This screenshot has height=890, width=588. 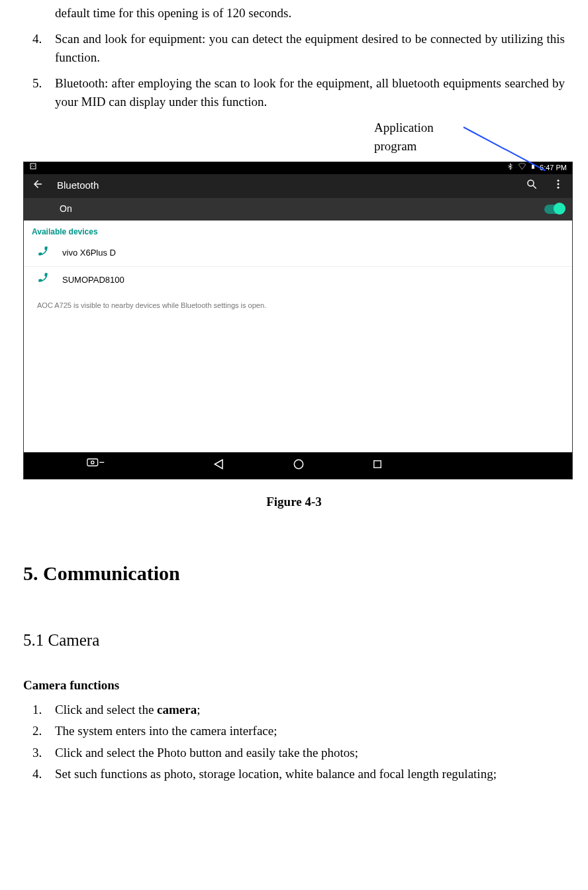 I want to click on list-item-4: 4. Scan and look for equipment: you can …, so click(x=294, y=49).